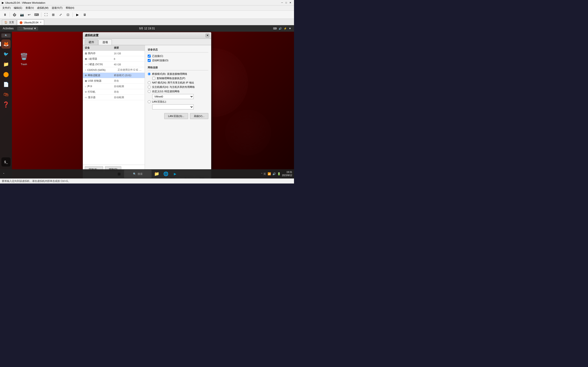 This screenshot has height=367, width=588. Describe the element at coordinates (70, 8) in the screenshot. I see `menu-help: 帮助(H)` at that location.